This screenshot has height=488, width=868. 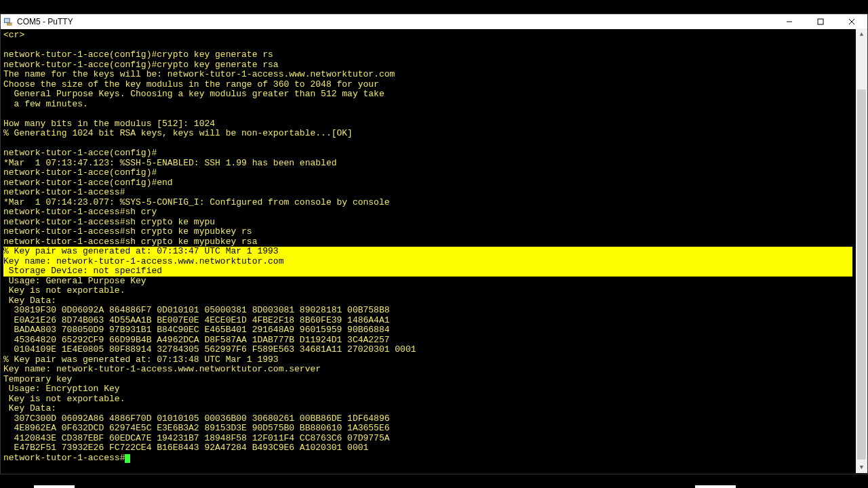 I want to click on highlighted-line: Storage Device: not specified, so click(x=428, y=271).